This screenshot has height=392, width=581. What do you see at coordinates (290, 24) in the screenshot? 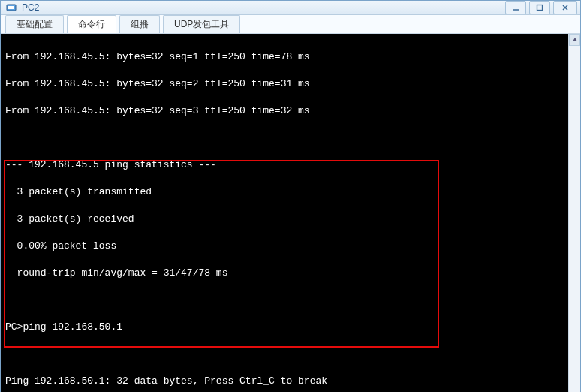
I see `tabbar: 基础配置 命令行 组播 UDP发包工具` at bounding box center [290, 24].